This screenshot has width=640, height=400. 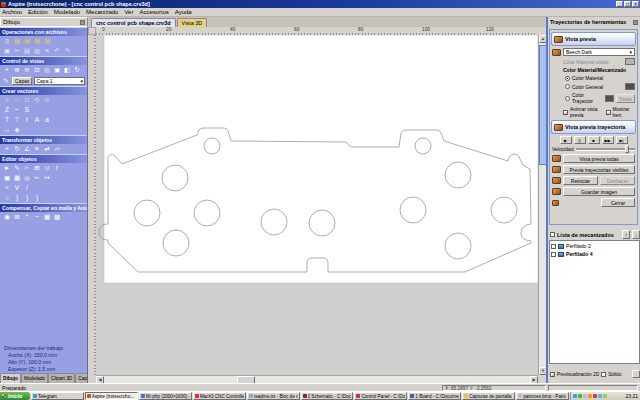 What do you see at coordinates (17, 130) in the screenshot?
I see `boolean-icon: ◆` at bounding box center [17, 130].